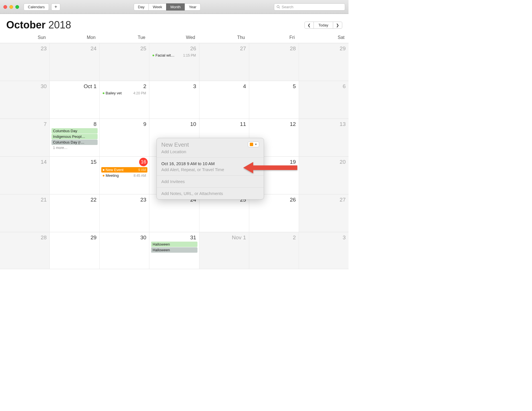 The width and height of the screenshot is (532, 411). Describe the element at coordinates (240, 237) in the screenshot. I see `day-number: Nov 1` at that location.